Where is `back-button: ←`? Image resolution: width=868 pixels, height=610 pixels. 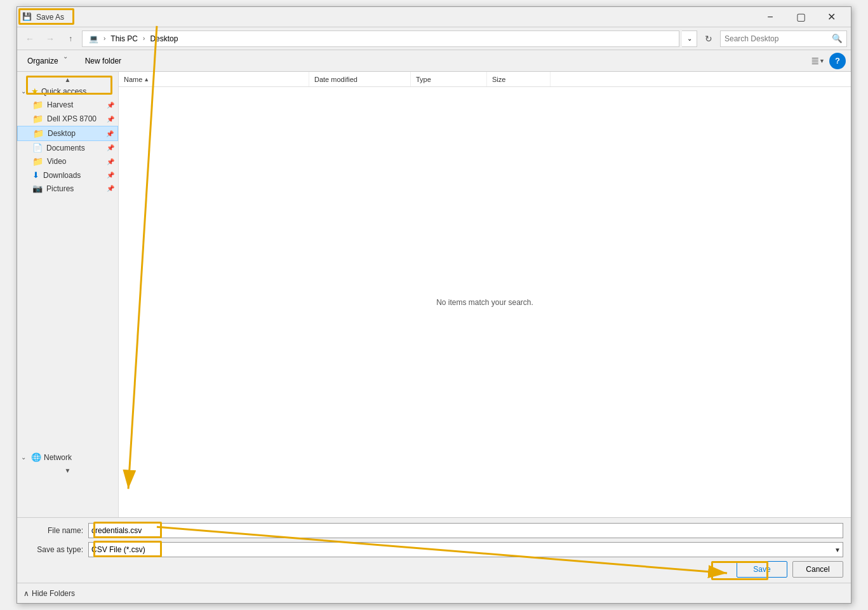 back-button: ← is located at coordinates (30, 39).